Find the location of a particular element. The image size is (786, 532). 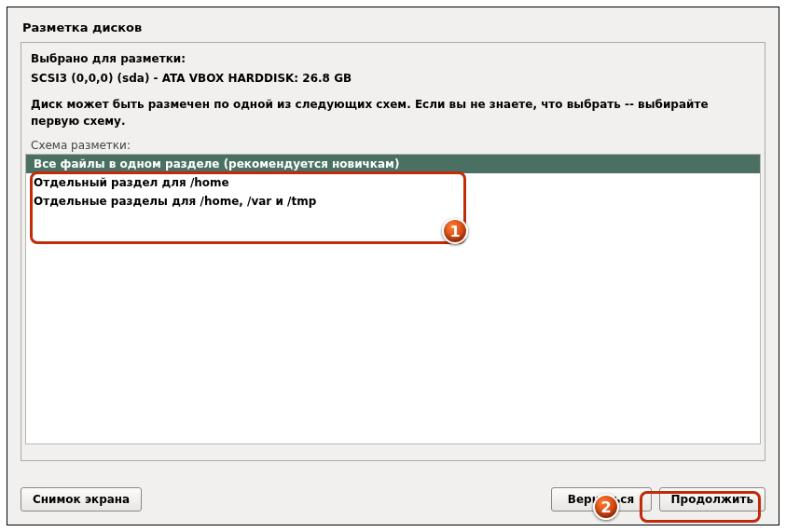

scheme-option-separate-home-var-tmp: Отдельные разделы для /home, /var и /tmp is located at coordinates (393, 201).